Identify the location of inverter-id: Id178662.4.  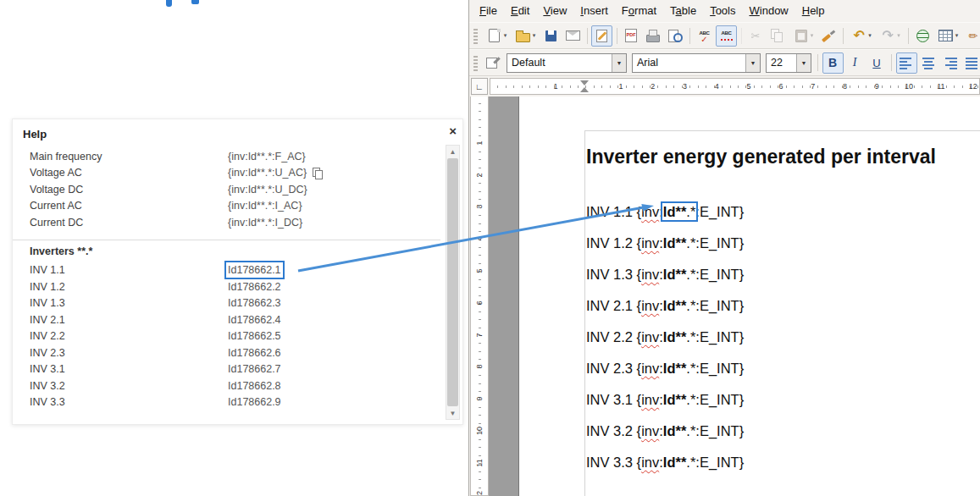
(254, 320).